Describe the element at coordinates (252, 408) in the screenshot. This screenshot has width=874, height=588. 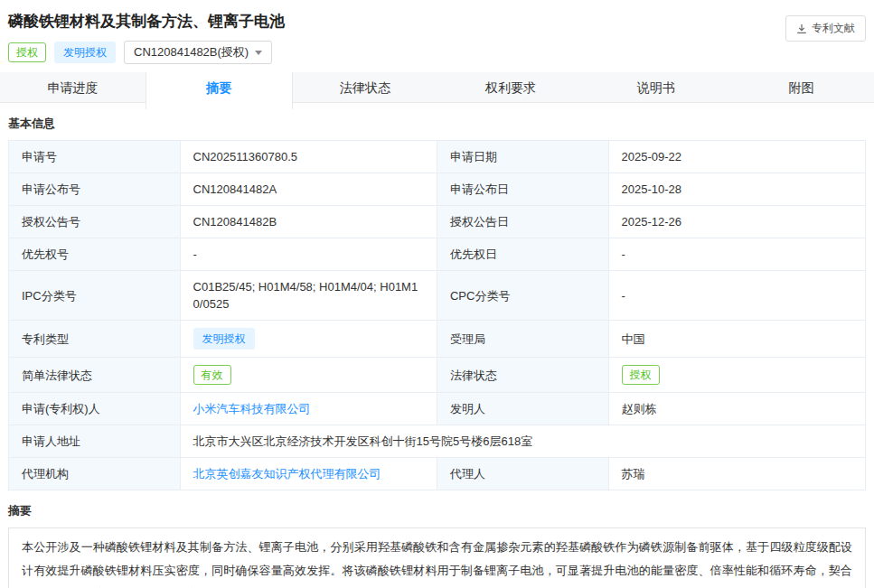
I see `applicant-link: 小米汽车科技有限公司` at that location.